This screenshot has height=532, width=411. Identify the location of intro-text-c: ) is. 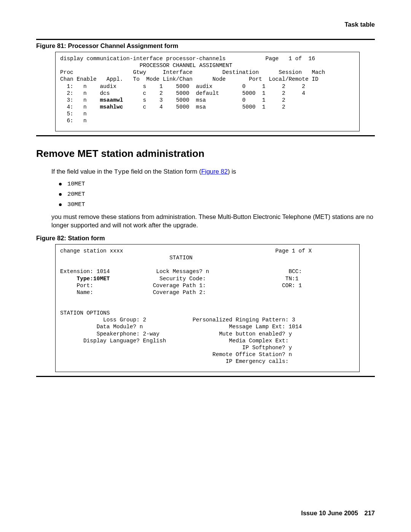
(232, 171).